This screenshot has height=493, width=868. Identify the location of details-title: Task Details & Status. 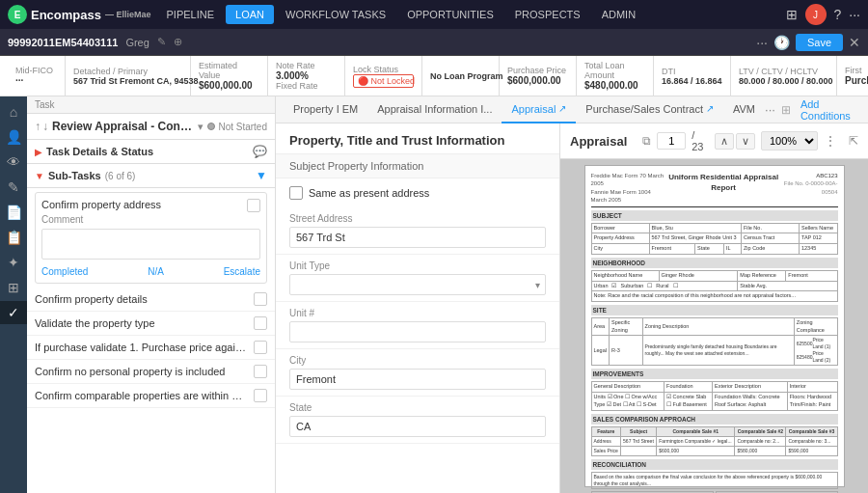
(100, 151).